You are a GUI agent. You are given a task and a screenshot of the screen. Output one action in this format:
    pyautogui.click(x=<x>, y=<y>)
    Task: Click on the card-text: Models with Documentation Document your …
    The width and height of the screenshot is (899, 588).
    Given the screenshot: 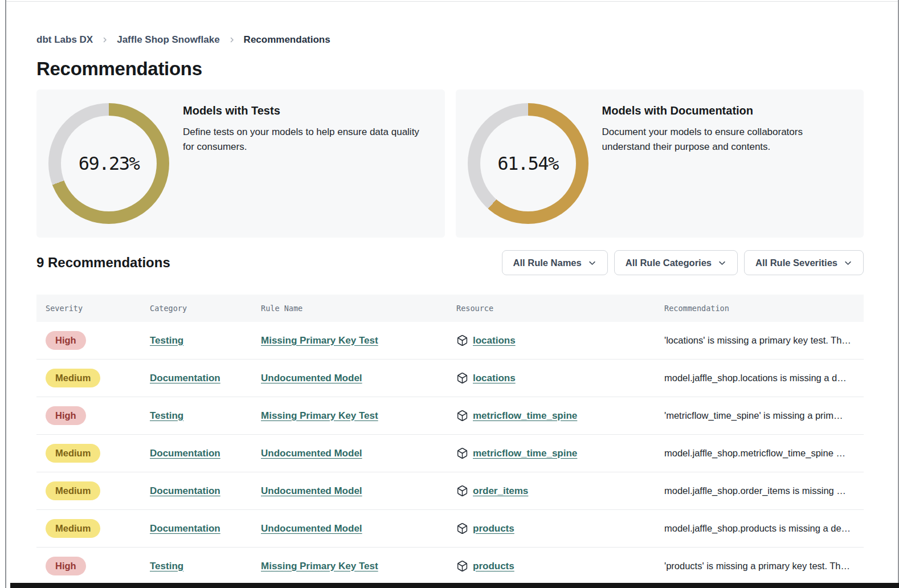 What is the action you would take?
    pyautogui.click(x=726, y=122)
    